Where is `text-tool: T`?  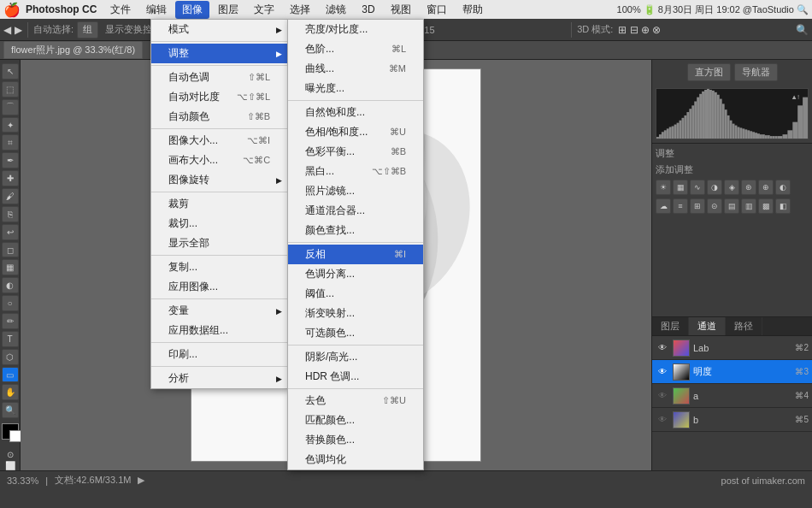 text-tool: T is located at coordinates (10, 339).